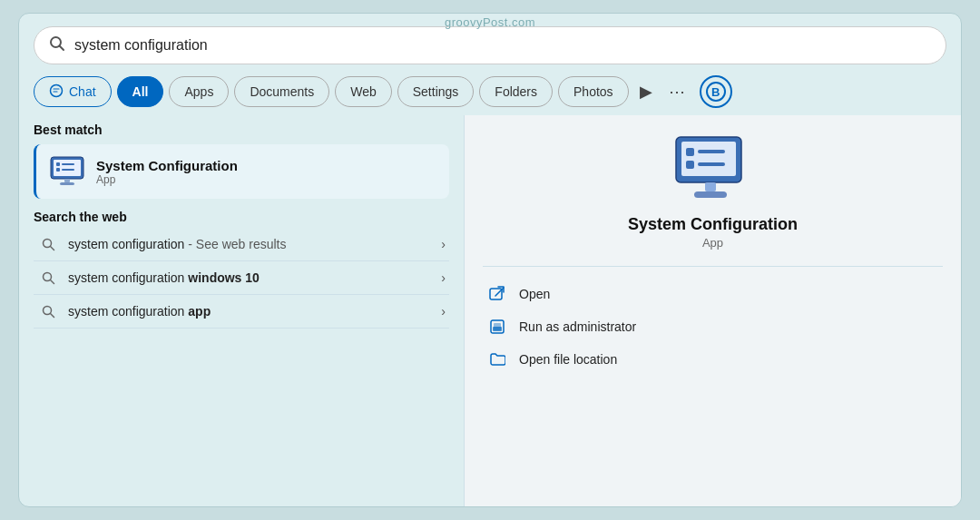 The width and height of the screenshot is (980, 520). Describe the element at coordinates (713, 327) in the screenshot. I see `action-list: Open Run as administrator` at that location.